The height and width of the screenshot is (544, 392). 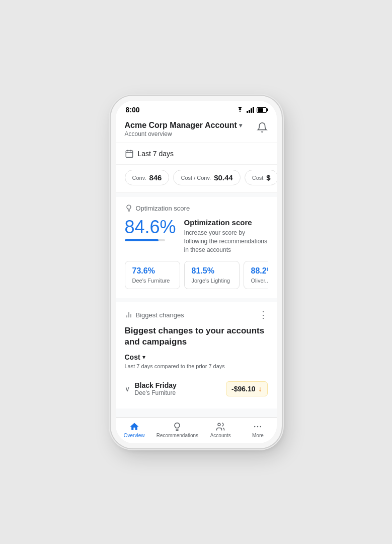 I want to click on nav-item-more: More, so click(x=258, y=430).